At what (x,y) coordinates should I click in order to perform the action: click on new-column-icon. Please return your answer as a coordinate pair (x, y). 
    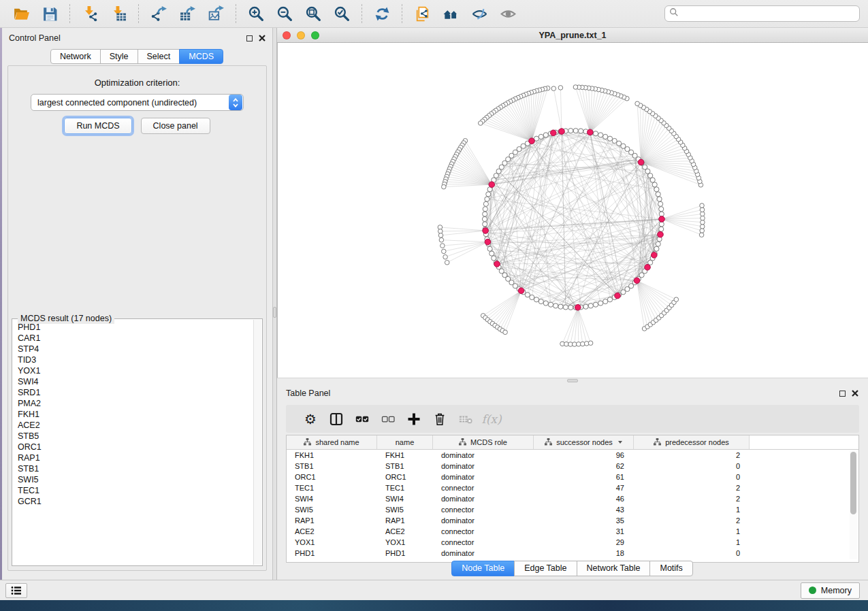
    Looking at the image, I should click on (414, 419).